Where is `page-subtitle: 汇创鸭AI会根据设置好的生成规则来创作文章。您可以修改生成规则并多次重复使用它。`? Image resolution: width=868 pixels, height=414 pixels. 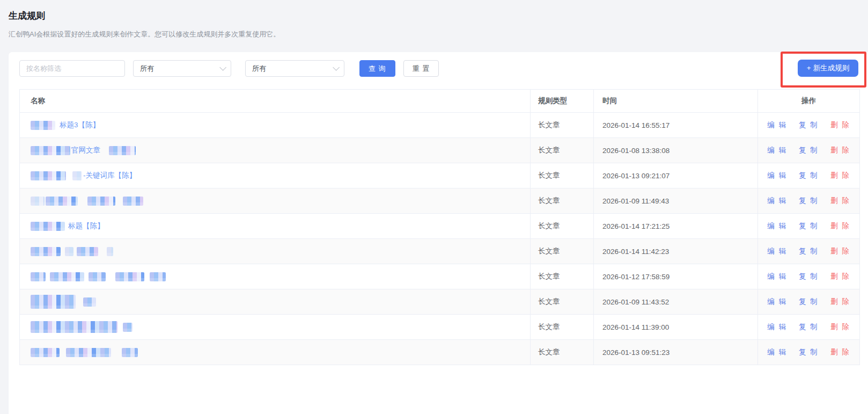 page-subtitle: 汇创鸭AI会根据设置好的生成规则来创作文章。您可以修改生成规则并多次重复使用它。 is located at coordinates (434, 34).